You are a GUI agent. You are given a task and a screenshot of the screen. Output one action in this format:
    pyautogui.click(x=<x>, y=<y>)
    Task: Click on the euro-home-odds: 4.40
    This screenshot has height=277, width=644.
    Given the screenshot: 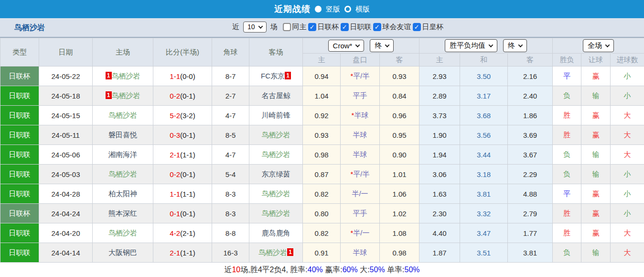 What is the action you would take?
    pyautogui.click(x=440, y=233)
    